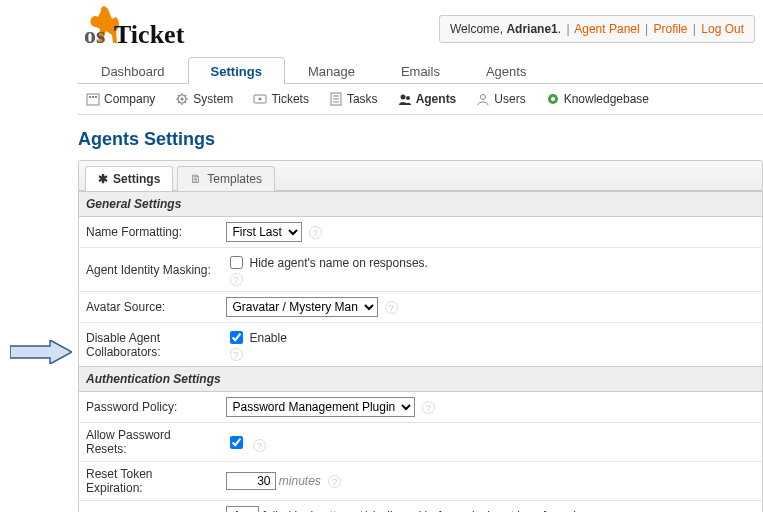 This screenshot has height=512, width=763. Describe the element at coordinates (302, 307) in the screenshot. I see `avatar-source-select: Gravatar / Mystery Man` at that location.